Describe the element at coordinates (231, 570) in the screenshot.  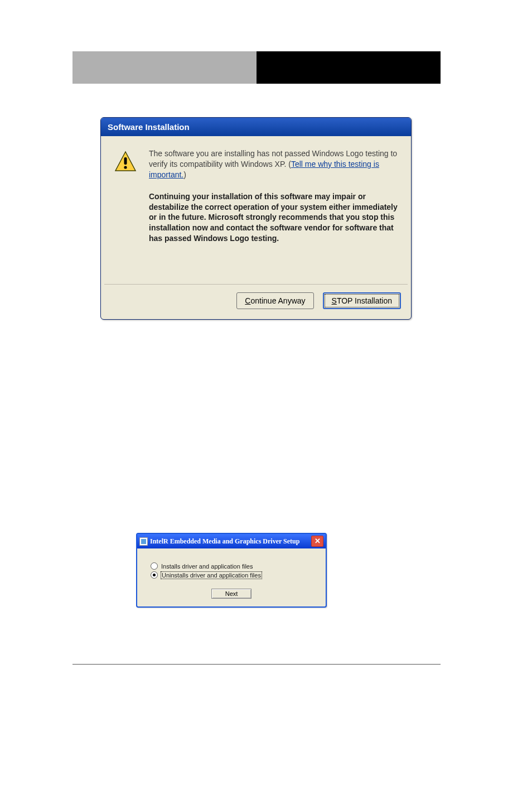
I see `intel-driver-setup-dialog: IntelR Embedded Media and Graphics Drive…` at that location.